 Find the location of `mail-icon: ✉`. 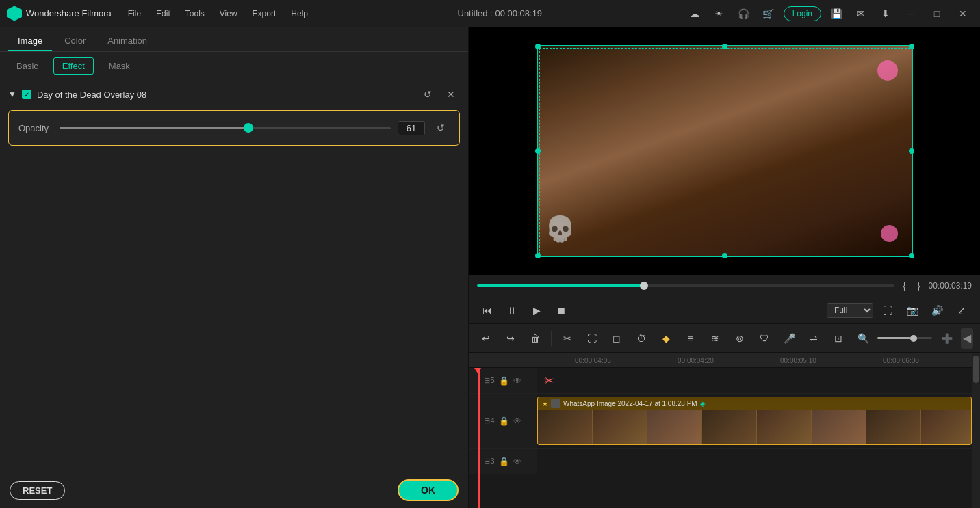

mail-icon: ✉ is located at coordinates (861, 14).